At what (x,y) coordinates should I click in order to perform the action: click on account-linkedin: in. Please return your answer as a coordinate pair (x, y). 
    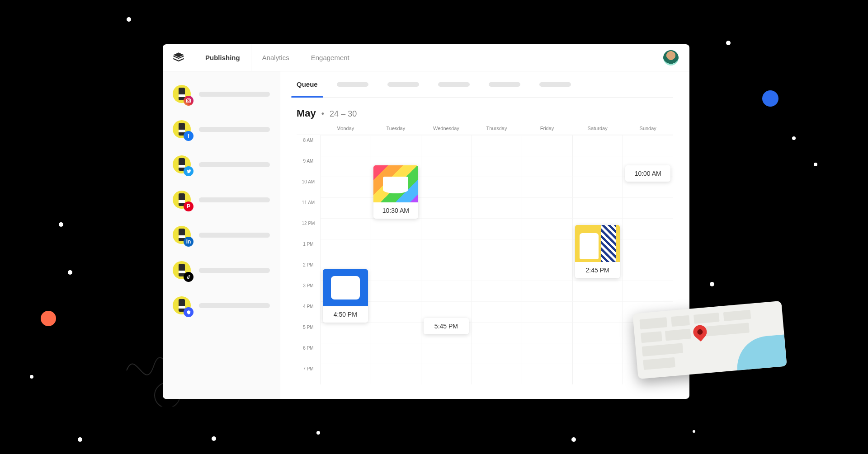
    Looking at the image, I should click on (222, 235).